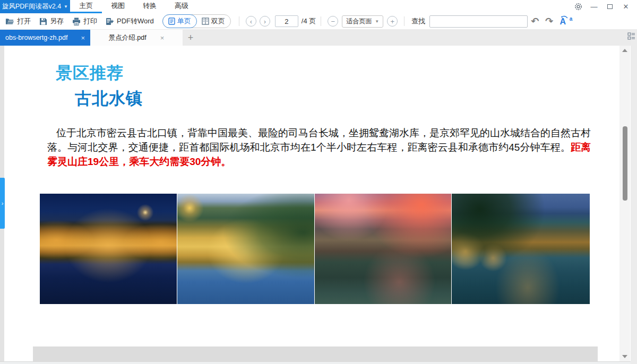  What do you see at coordinates (32, 6) in the screenshot?
I see `app-title: 旋风PDF阅读器v2.4` at bounding box center [32, 6].